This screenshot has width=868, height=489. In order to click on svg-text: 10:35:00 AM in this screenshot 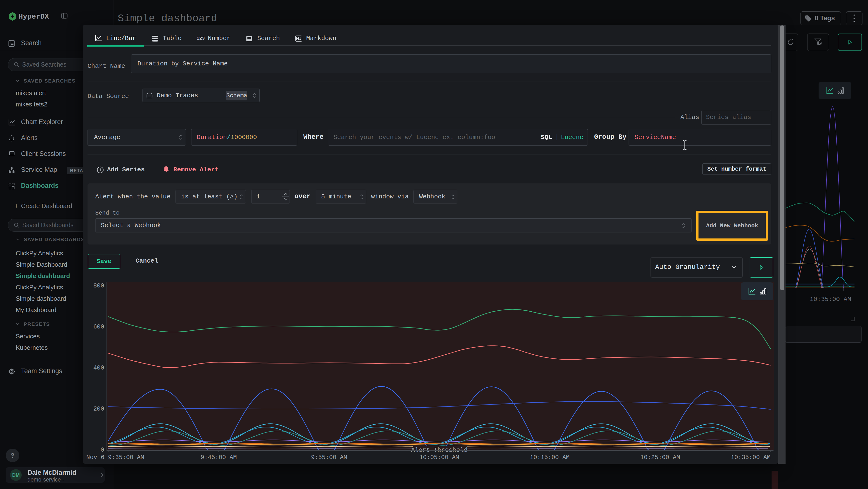, I will do `click(830, 299)`.